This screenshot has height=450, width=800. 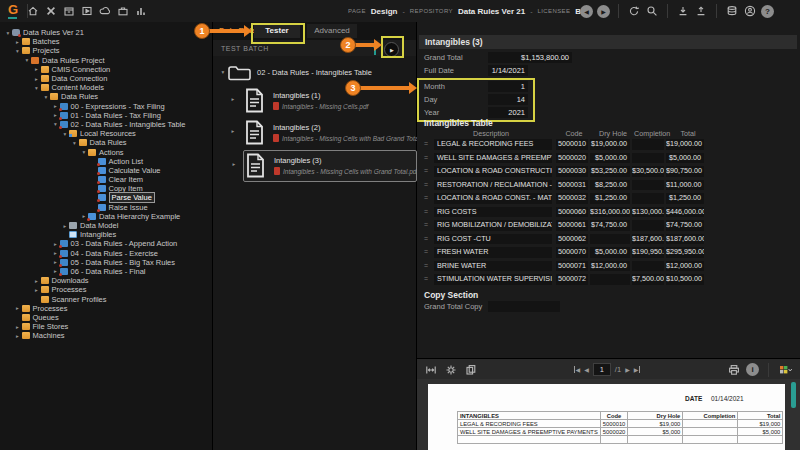 I want to click on cell-code: 5000071, so click(x=572, y=266).